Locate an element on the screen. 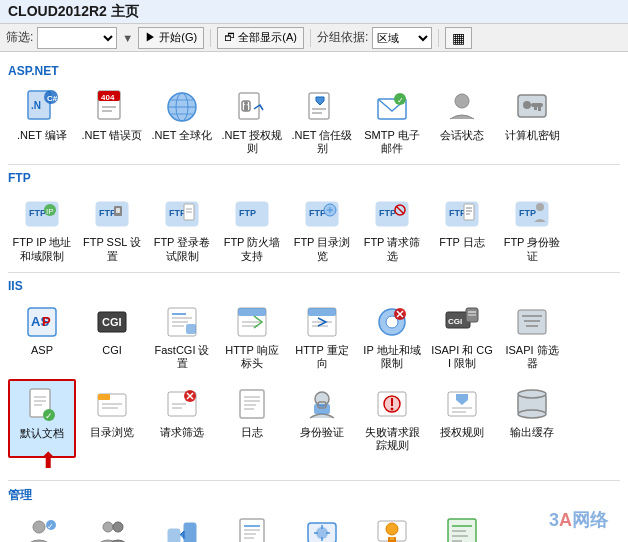 The width and height of the screenshot is (628, 542). iis-divider is located at coordinates (314, 272).